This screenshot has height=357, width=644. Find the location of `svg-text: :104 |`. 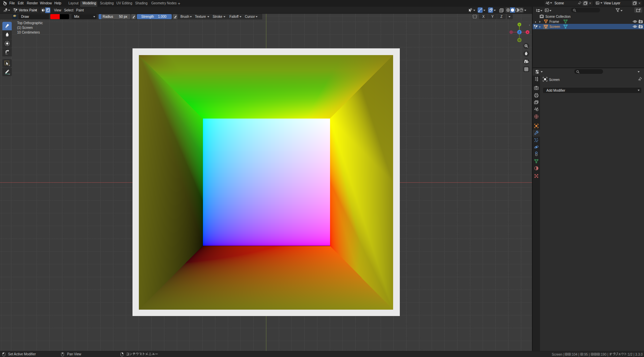

svg-text: :104 | is located at coordinates (576, 355).